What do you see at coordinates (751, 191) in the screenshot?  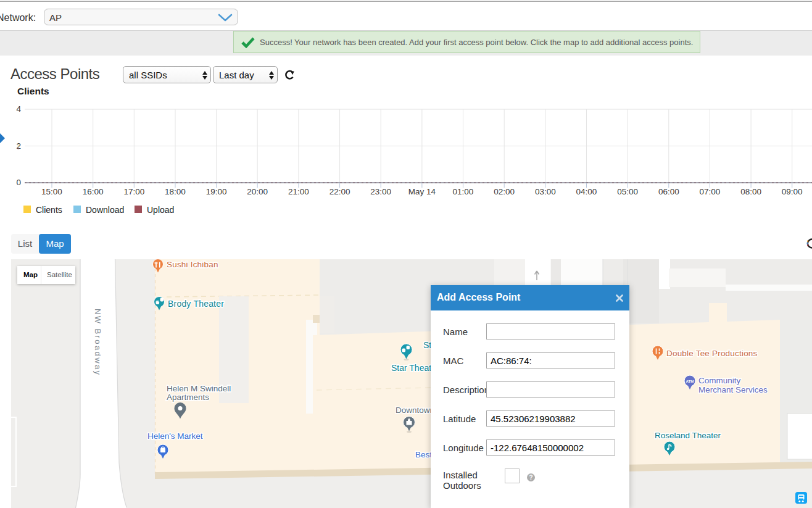 I see `svg-text: 08:00` at bounding box center [751, 191].